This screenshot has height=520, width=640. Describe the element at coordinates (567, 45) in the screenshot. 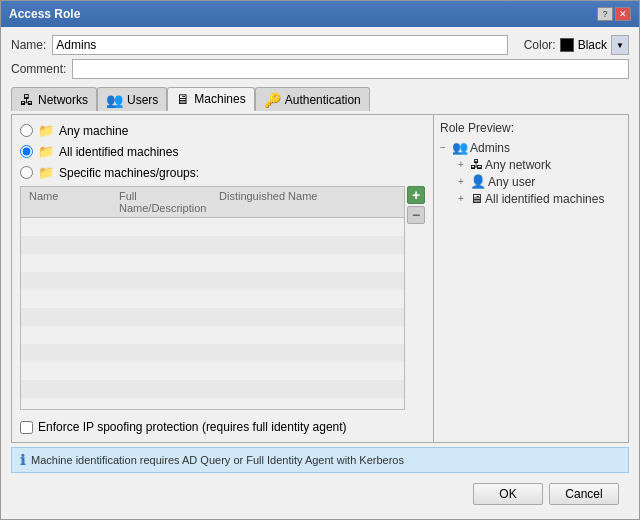

I see `color-swatch` at that location.